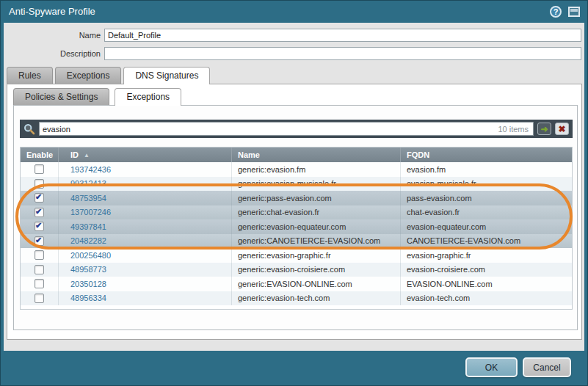 The image size is (588, 386). I want to click on cell-name: generic:CANOETIERCE-EVASION.com, so click(316, 241).